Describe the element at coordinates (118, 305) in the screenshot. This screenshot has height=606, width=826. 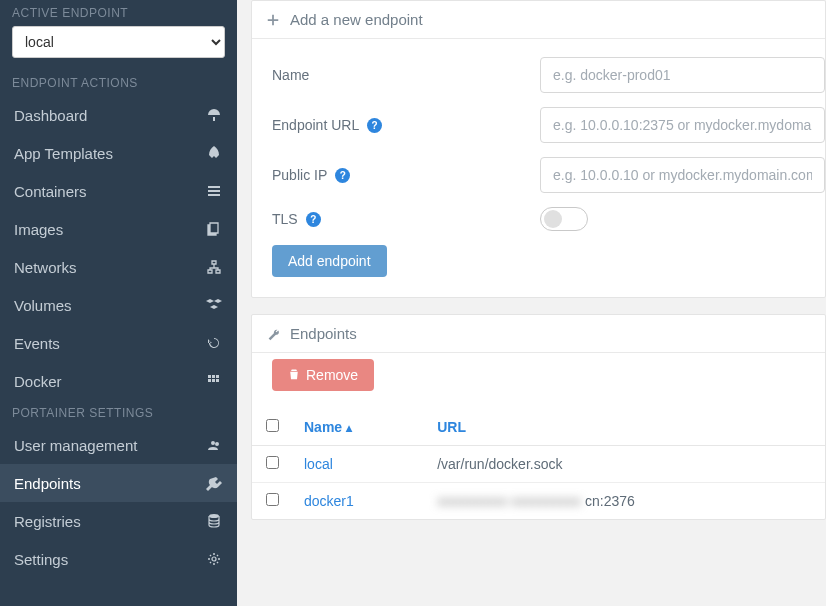
I see `sidebar-item-volumes: Volumes` at that location.